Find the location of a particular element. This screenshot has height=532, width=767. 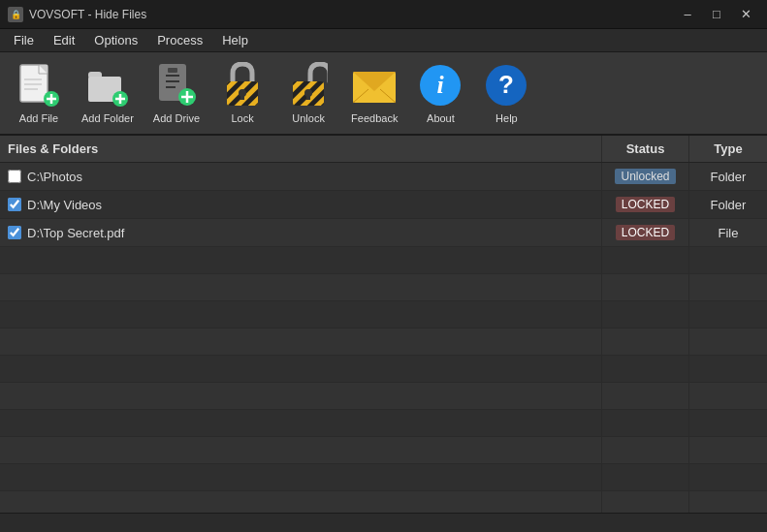

menu-file: File is located at coordinates (23, 41).